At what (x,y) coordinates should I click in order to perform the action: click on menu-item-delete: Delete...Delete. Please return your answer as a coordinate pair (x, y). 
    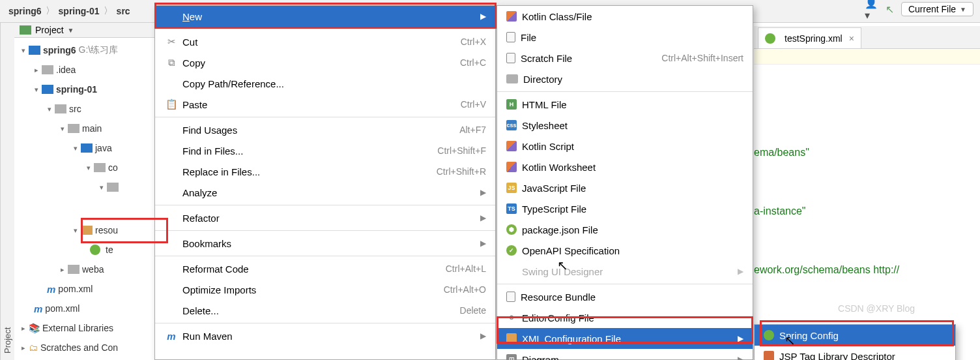
    Looking at the image, I should click on (325, 310).